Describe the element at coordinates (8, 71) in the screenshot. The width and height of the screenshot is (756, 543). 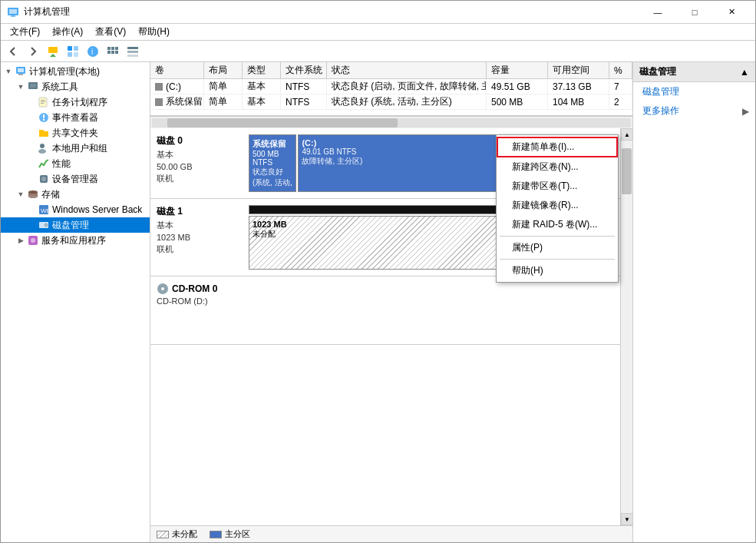
I see `root-expand-icon: ▼` at that location.